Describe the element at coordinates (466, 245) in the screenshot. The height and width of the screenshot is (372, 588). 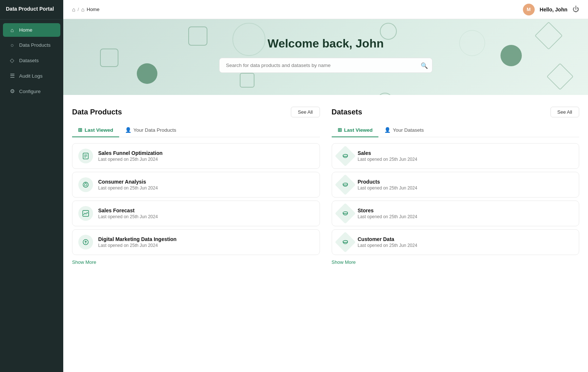
I see `ds-meta-3: Last opened on 25th Jun 2024` at that location.